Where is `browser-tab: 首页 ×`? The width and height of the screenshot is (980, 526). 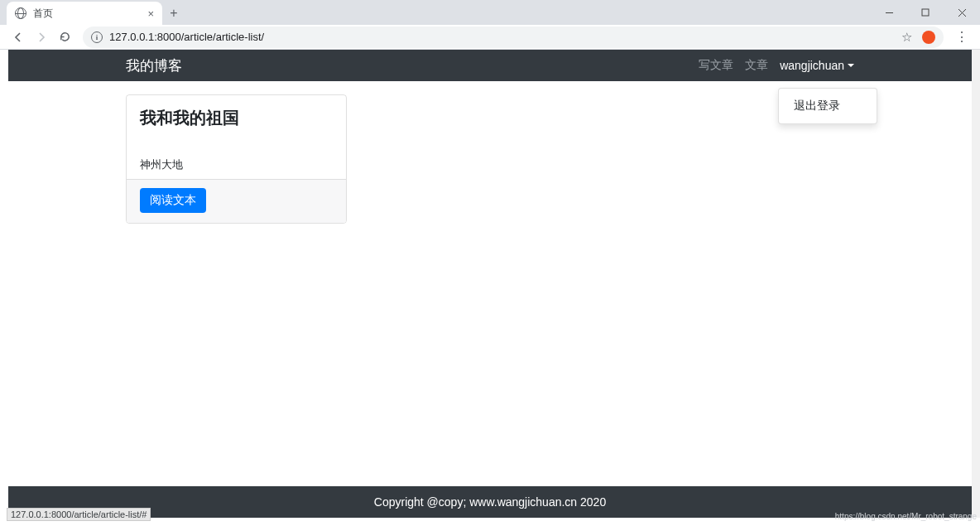 browser-tab: 首页 × is located at coordinates (84, 13).